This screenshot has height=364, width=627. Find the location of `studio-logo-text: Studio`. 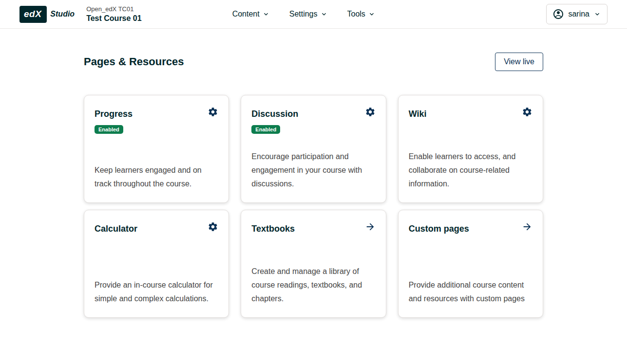

studio-logo-text: Studio is located at coordinates (62, 14).